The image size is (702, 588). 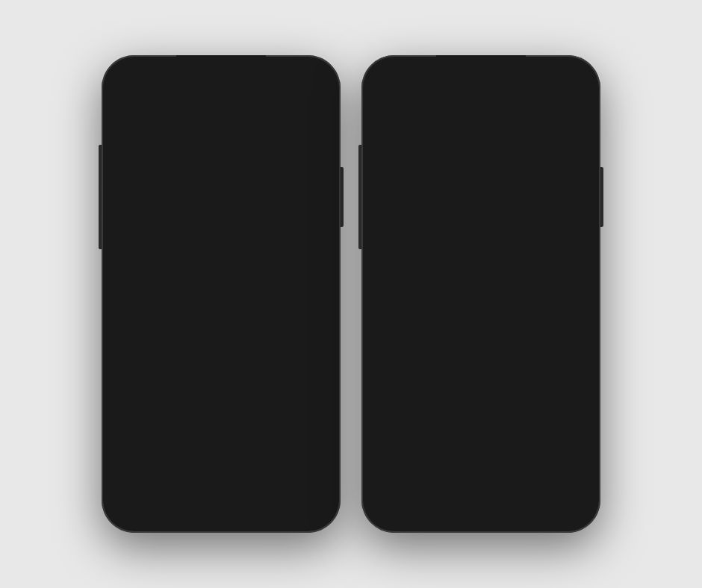 I want to click on phase-title-1: Trimester 3, so click(x=163, y=167).